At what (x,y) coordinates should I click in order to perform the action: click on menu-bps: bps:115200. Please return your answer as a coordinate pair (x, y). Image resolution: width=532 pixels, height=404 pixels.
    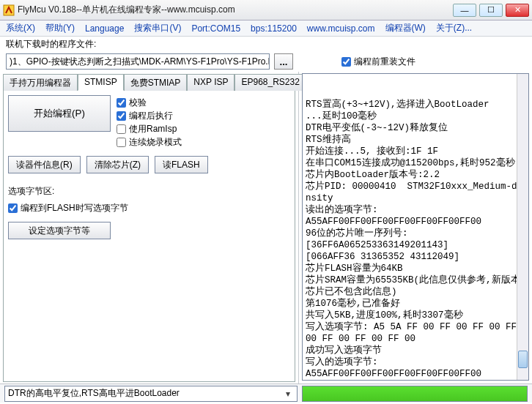
    Looking at the image, I should click on (274, 29).